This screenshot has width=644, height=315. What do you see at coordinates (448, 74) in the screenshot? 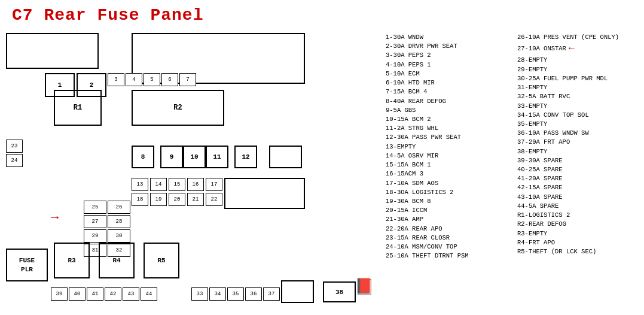
I see `legend-item-5: 5-10A ECM` at bounding box center [448, 74].